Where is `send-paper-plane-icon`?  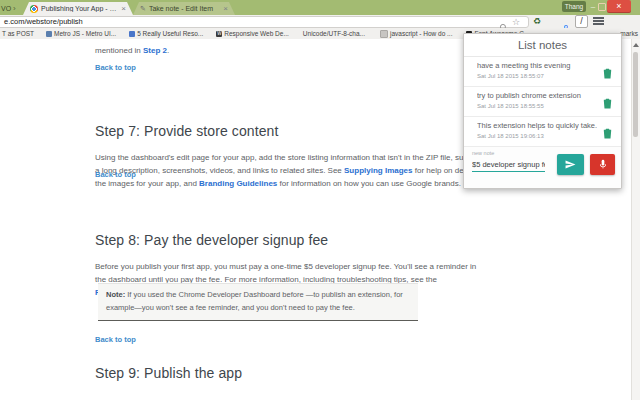 send-paper-plane-icon is located at coordinates (570, 164).